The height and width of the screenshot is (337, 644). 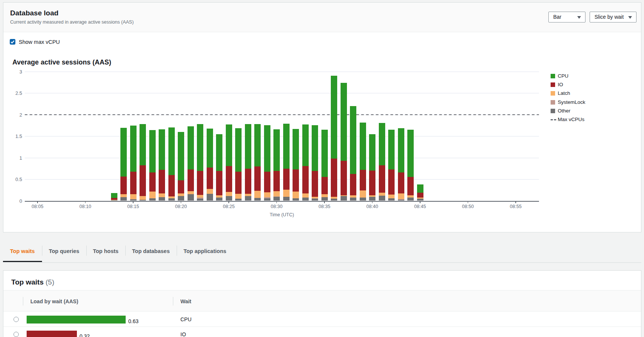 I want to click on stacked-bar-08:45, so click(x=420, y=193).